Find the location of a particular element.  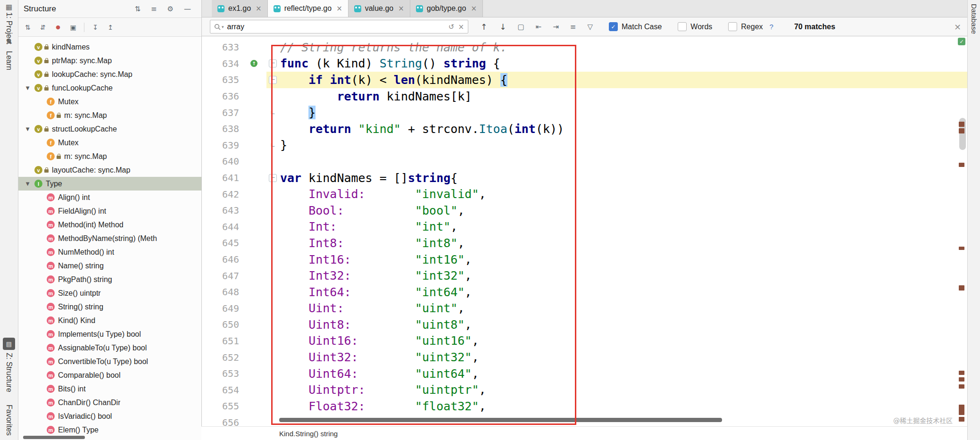

close-find-bar-icon: × is located at coordinates (957, 26).